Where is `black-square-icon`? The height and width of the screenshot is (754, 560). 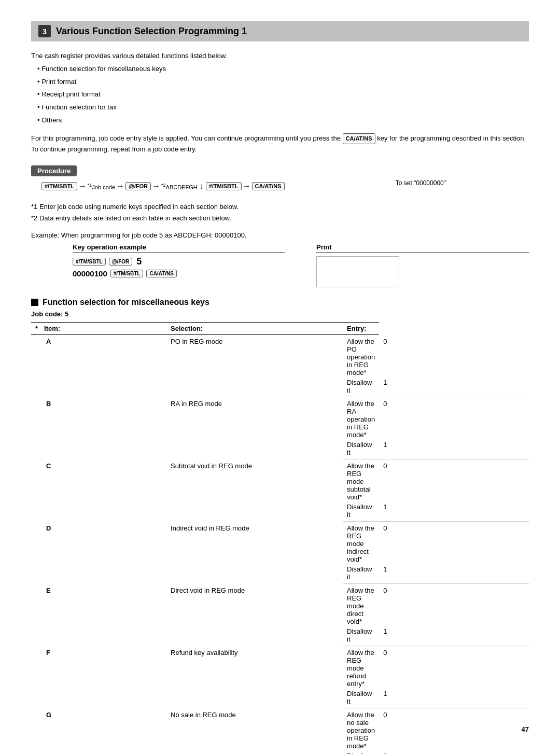
black-square-icon is located at coordinates (35, 302).